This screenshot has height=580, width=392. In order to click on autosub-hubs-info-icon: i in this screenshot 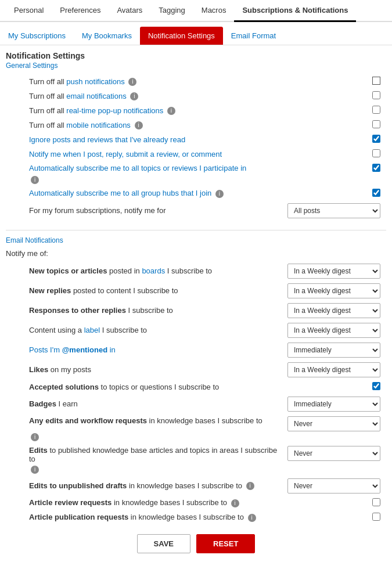, I will do `click(220, 194)`.